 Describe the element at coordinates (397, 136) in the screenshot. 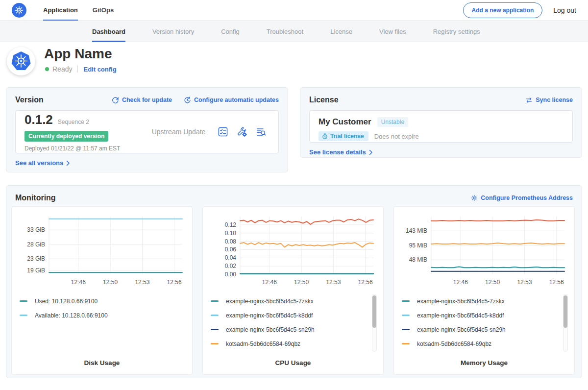

I see `license-expiry-text: Does not expire` at that location.